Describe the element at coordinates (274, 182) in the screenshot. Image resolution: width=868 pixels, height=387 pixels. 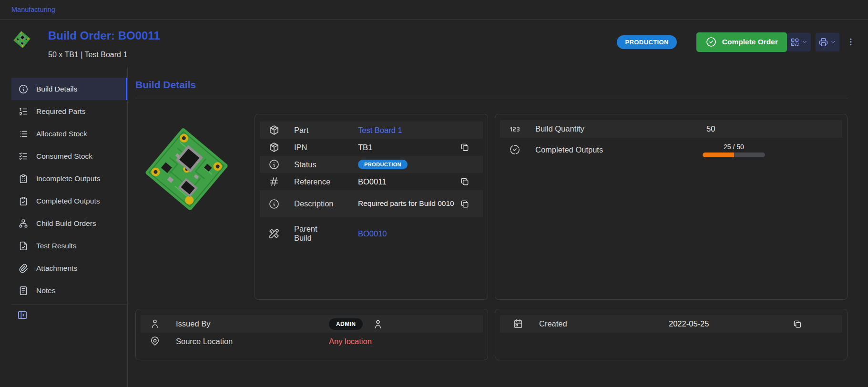
I see `hash-icon` at that location.